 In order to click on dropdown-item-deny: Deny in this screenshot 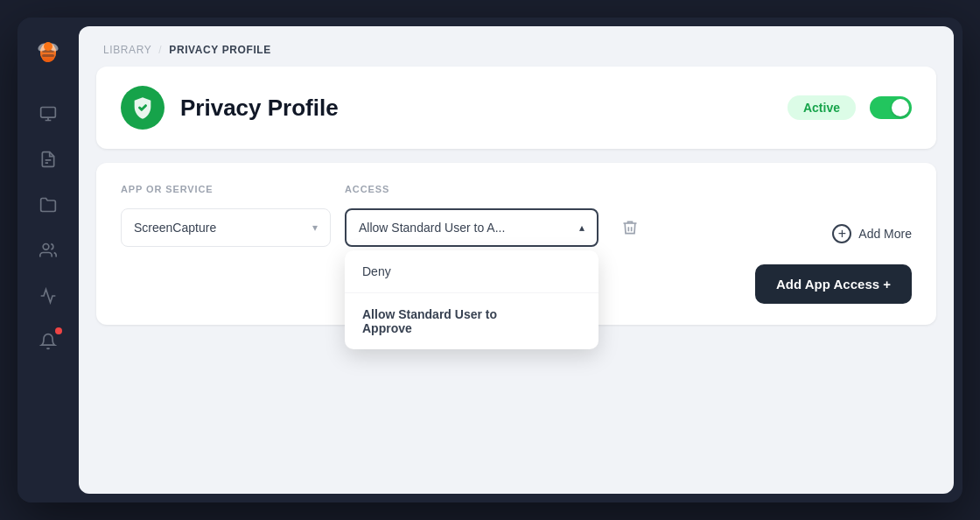, I will do `click(472, 271)`.